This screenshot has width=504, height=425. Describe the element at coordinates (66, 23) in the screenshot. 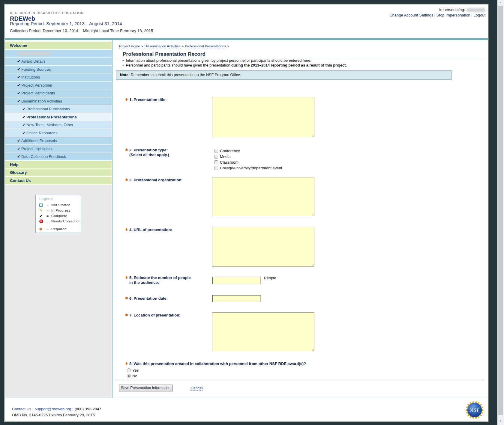

I see `reporting-period: Reporting Period: September 1, 2013 – Au…` at that location.